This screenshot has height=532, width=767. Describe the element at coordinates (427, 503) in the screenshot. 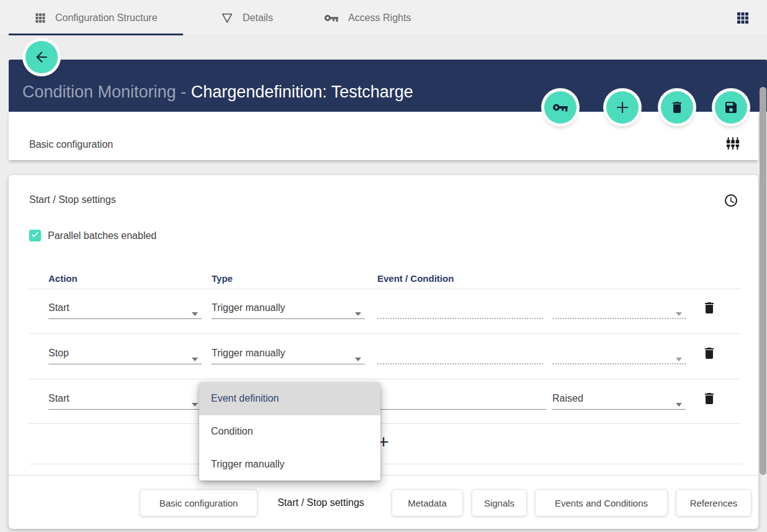

I see `footer-tab-metadata: Metadata` at that location.